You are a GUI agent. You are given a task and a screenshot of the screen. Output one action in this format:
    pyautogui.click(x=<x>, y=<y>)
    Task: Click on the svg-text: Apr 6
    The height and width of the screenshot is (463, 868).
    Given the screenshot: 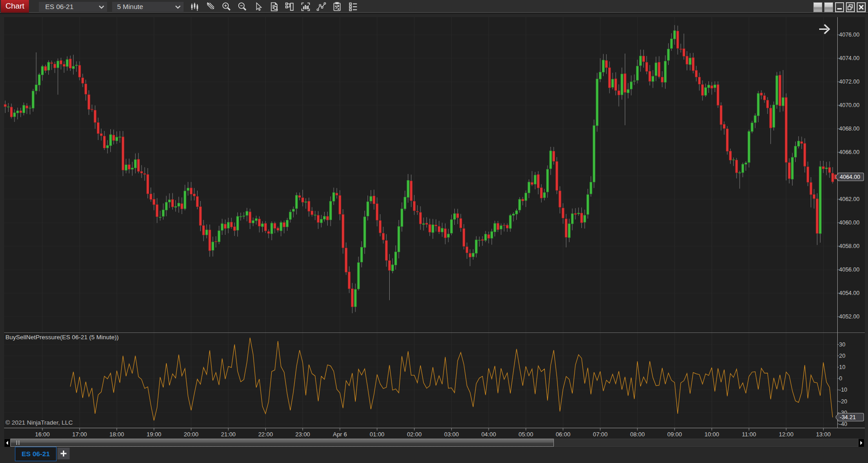 What is the action you would take?
    pyautogui.click(x=340, y=435)
    